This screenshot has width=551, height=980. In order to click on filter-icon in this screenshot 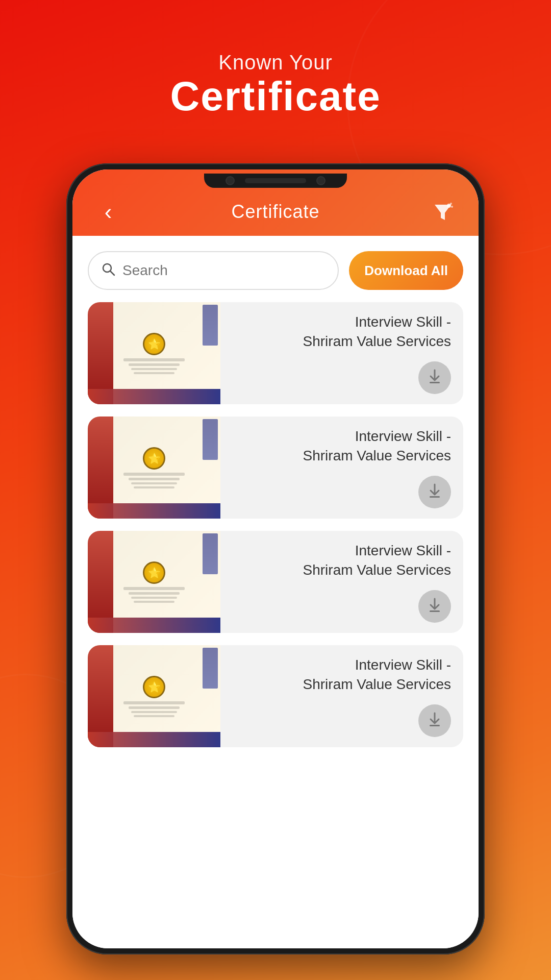, I will do `click(443, 212)`.